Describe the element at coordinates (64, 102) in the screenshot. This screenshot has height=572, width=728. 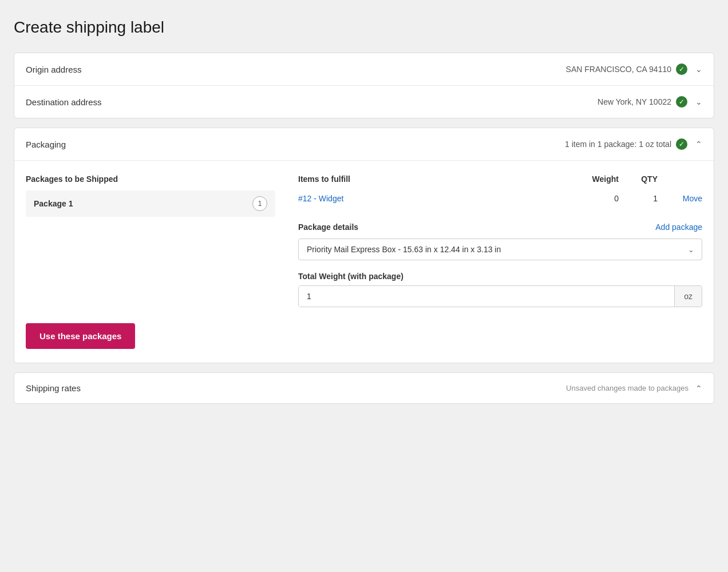
I see `destination-address-label: Destination address` at that location.